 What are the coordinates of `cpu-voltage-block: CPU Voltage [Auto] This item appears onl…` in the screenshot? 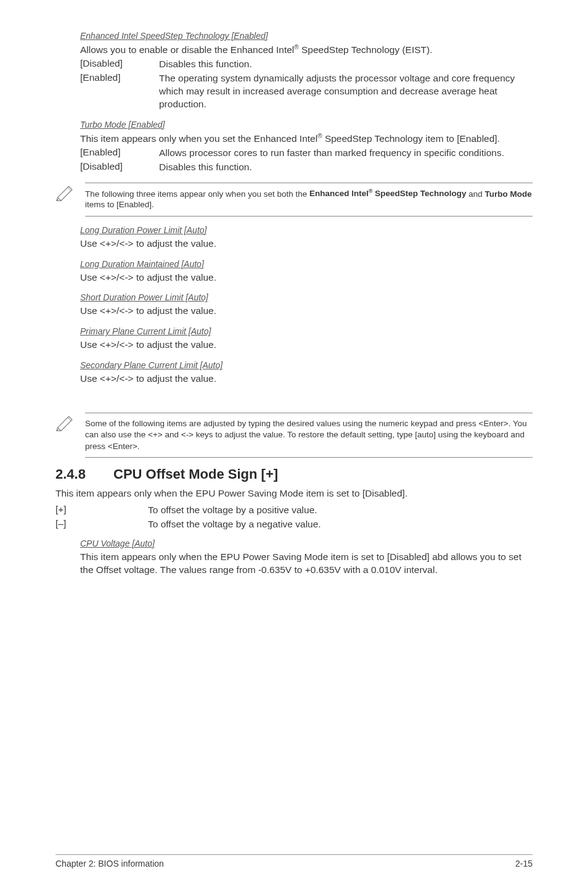 It's located at (306, 558).